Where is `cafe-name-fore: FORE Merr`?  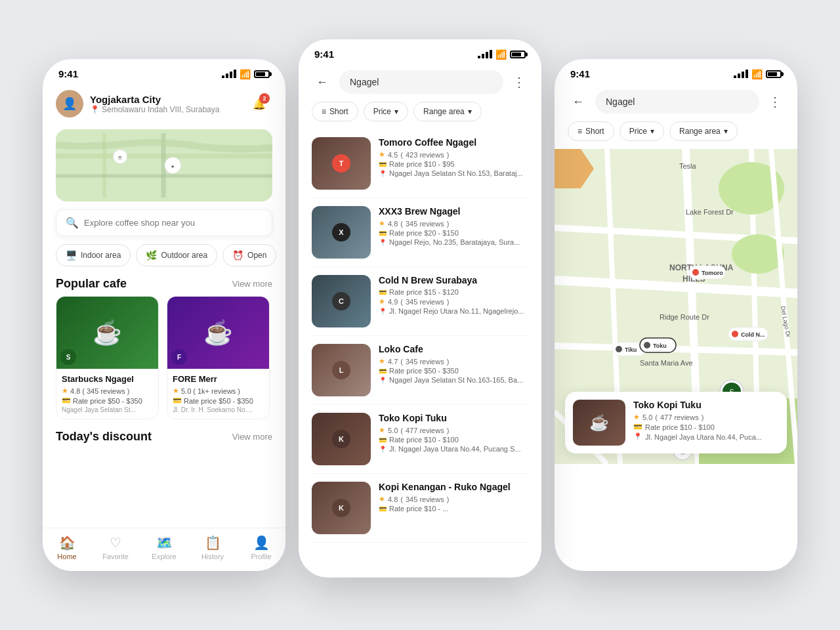 cafe-name-fore: FORE Merr is located at coordinates (218, 379).